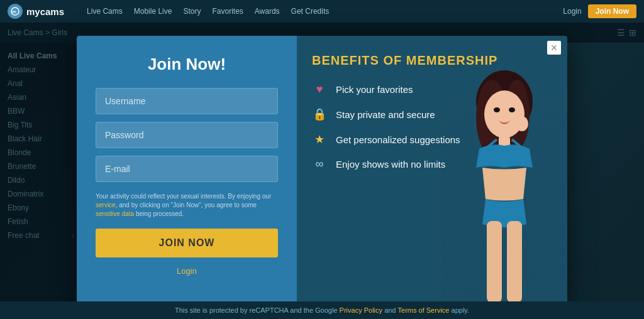  Describe the element at coordinates (391, 165) in the screenshot. I see `benefit-text-shows: Enjoy shows with no limits` at that location.